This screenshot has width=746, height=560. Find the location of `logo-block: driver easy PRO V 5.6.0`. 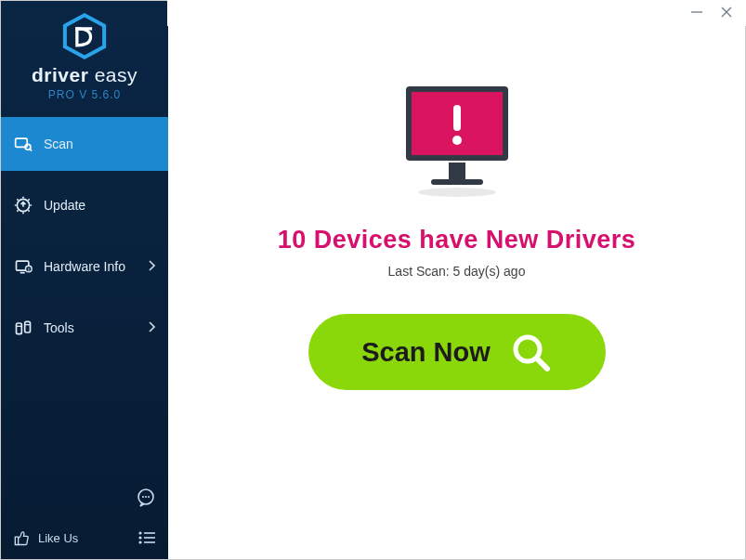

logo-block: driver easy PRO V 5.6.0 is located at coordinates (85, 57).